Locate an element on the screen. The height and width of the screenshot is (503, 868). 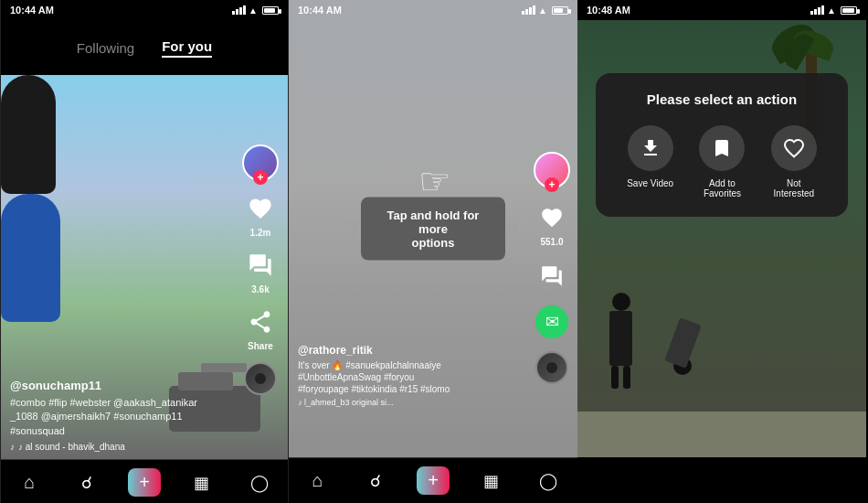
battery-3-icon is located at coordinates (849, 11).